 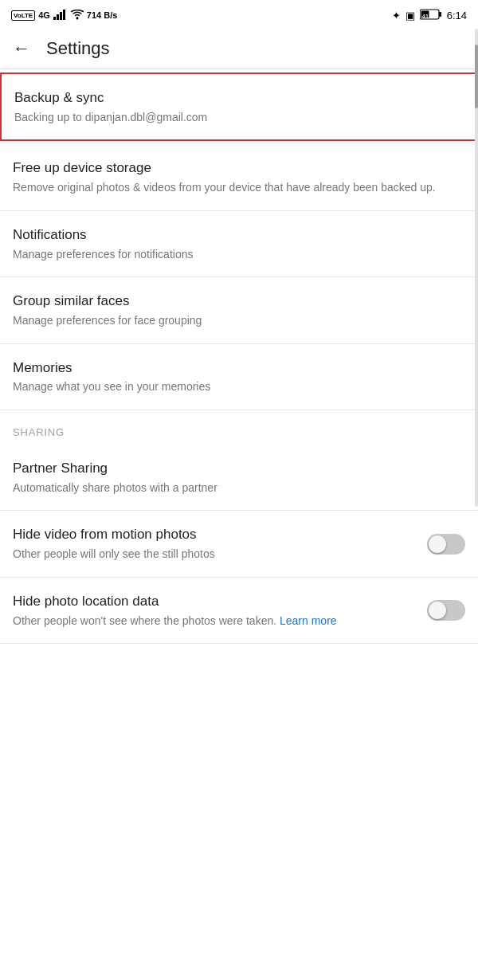 What do you see at coordinates (446, 610) in the screenshot?
I see `toggle-track-hide-location` at bounding box center [446, 610].